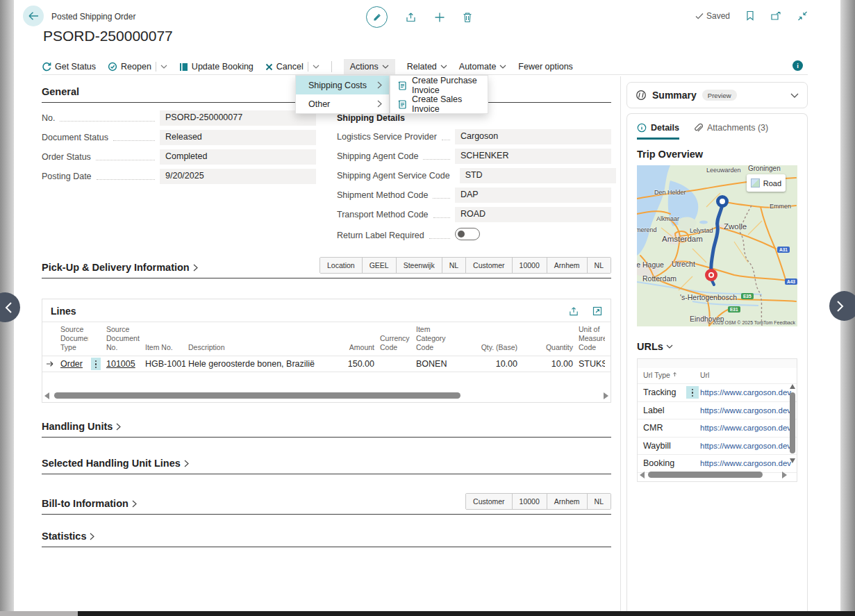  I want to click on summary-card: Summary Preview, so click(717, 95).